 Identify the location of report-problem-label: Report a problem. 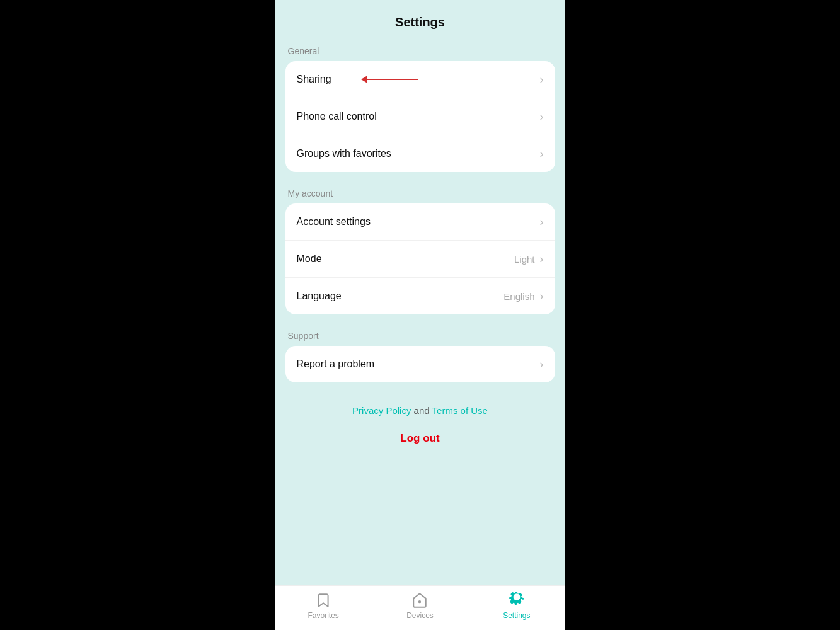
(336, 364).